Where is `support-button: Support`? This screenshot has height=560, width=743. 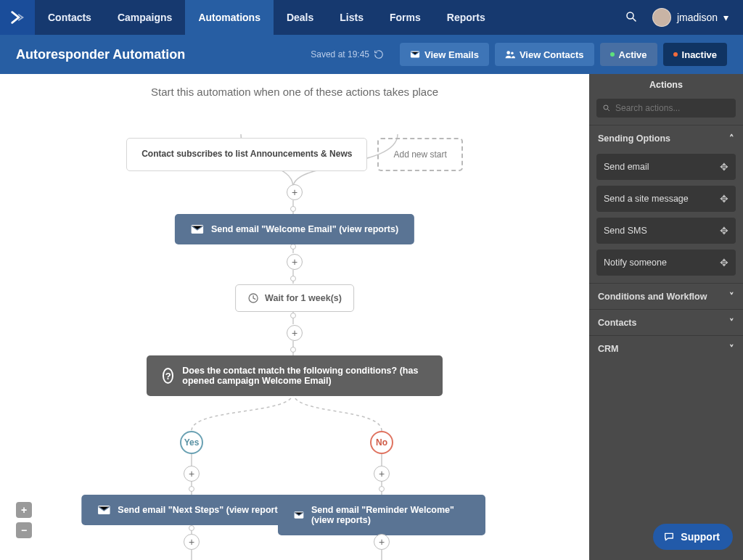
support-button: Support is located at coordinates (693, 537).